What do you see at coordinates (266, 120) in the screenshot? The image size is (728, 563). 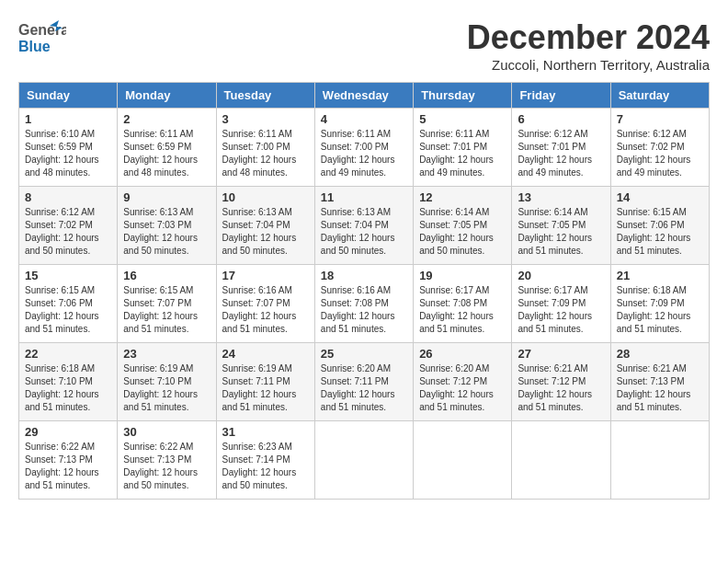 I see `day-number: 3` at bounding box center [266, 120].